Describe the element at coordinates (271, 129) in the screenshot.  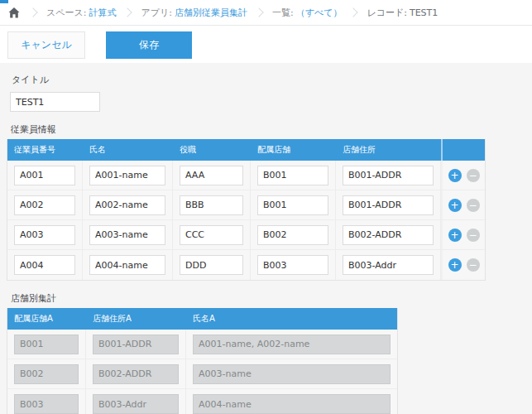
I see `employee-table-label: 従業員情報` at that location.